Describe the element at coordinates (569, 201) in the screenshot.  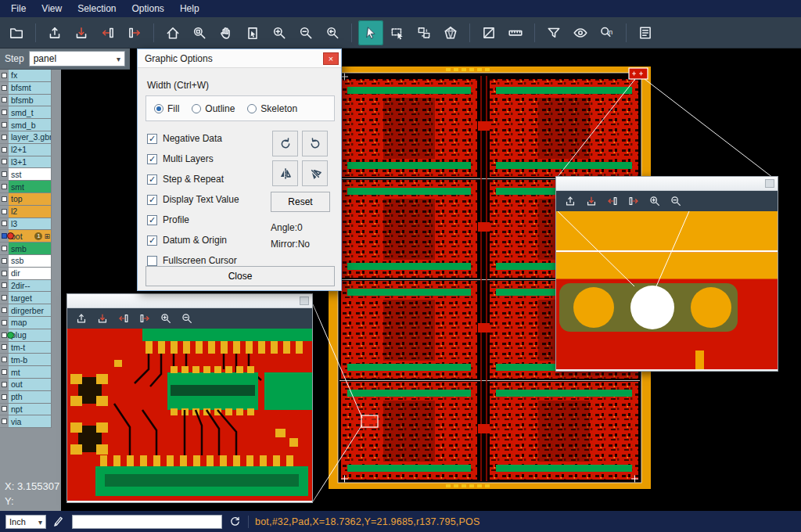
I see `import-file-button` at that location.